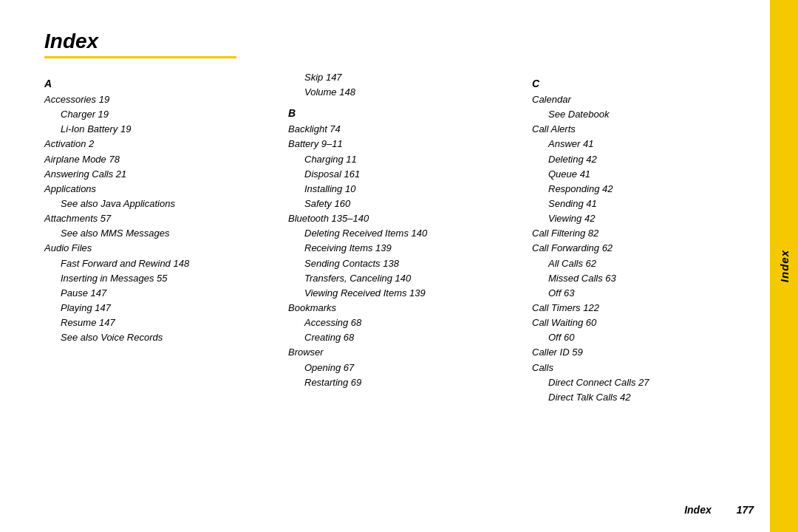 The width and height of the screenshot is (798, 532). What do you see at coordinates (647, 174) in the screenshot?
I see `list-item: Queue 41` at bounding box center [647, 174].